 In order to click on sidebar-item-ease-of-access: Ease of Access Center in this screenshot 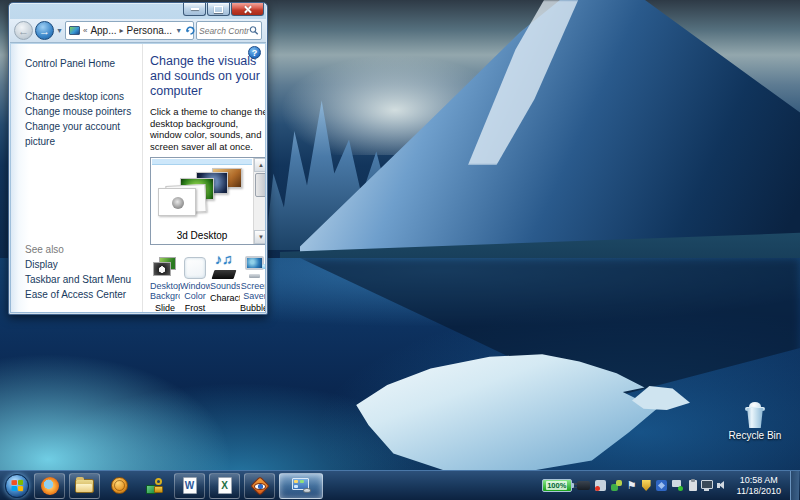, I will do `click(78, 294)`.